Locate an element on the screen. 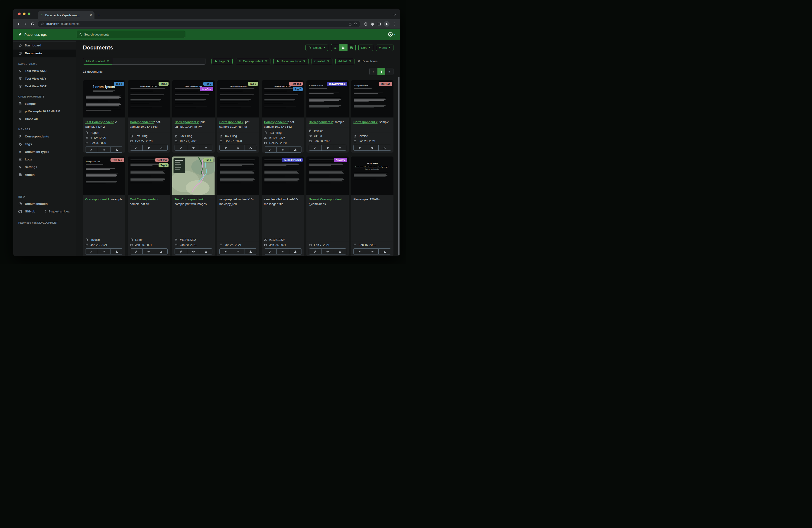  sidebar-item-close-all: Close all is located at coordinates (45, 119).